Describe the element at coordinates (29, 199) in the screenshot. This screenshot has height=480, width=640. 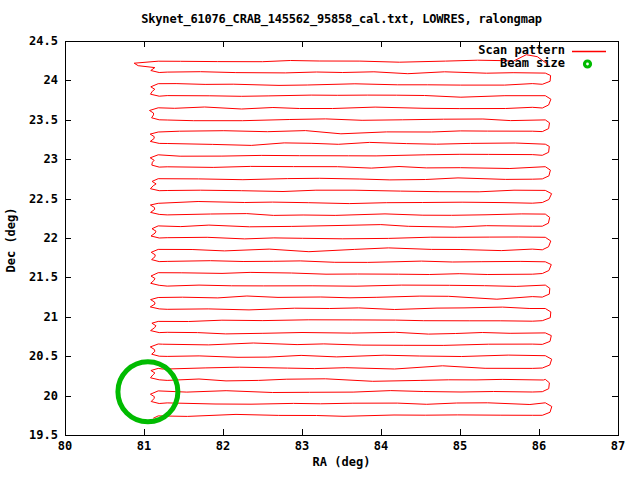
I see `y-tick-label: 22.5` at that location.